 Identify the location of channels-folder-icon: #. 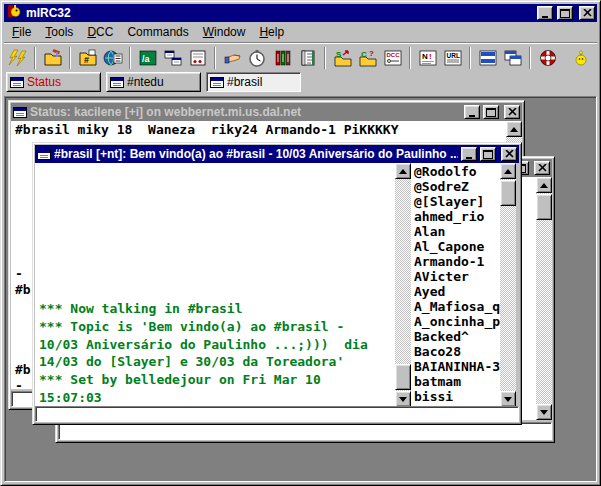
(88, 58).